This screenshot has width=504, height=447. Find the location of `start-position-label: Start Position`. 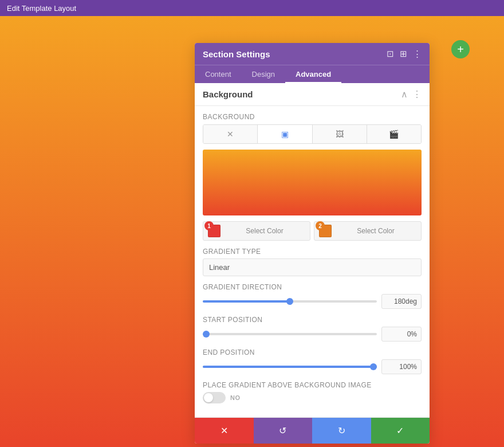

start-position-label: Start Position is located at coordinates (312, 320).